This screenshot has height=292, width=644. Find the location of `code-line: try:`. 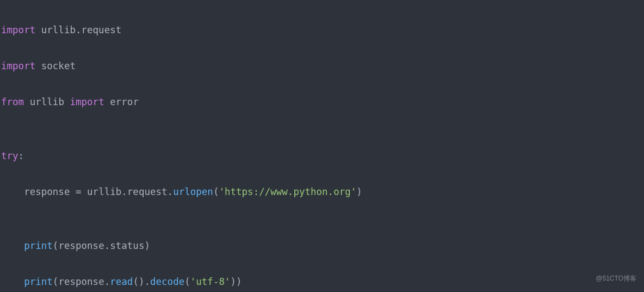

code-line: try: is located at coordinates (323, 156).